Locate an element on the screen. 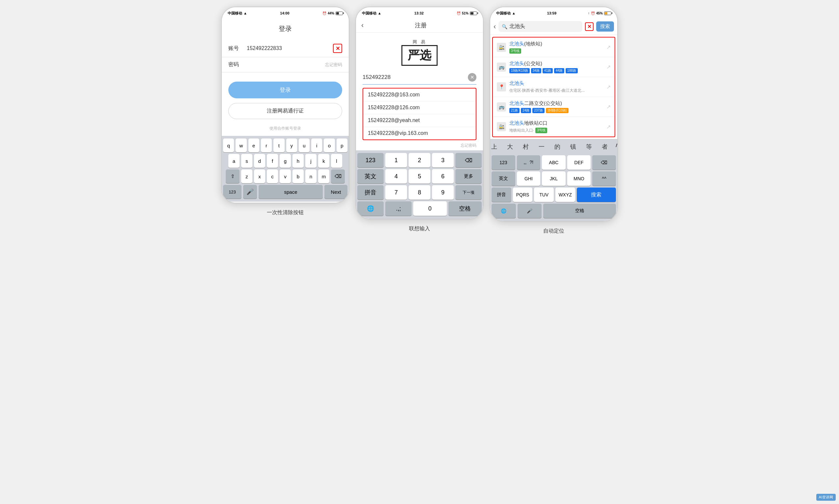 This screenshot has width=839, height=504. ime-char-shang: 上 is located at coordinates (495, 147).